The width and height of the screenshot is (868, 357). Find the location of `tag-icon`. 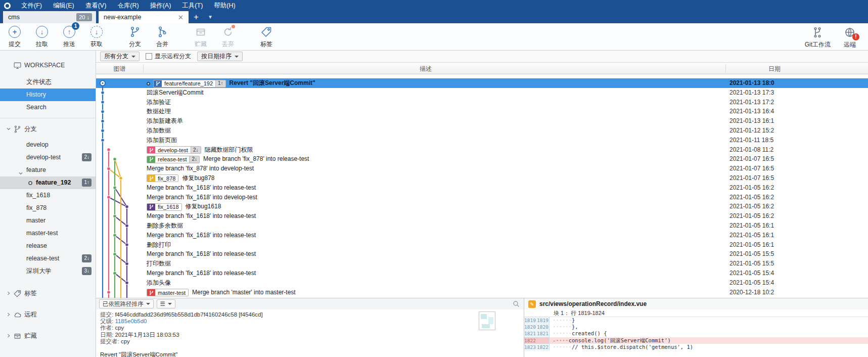

tag-icon is located at coordinates (266, 32).